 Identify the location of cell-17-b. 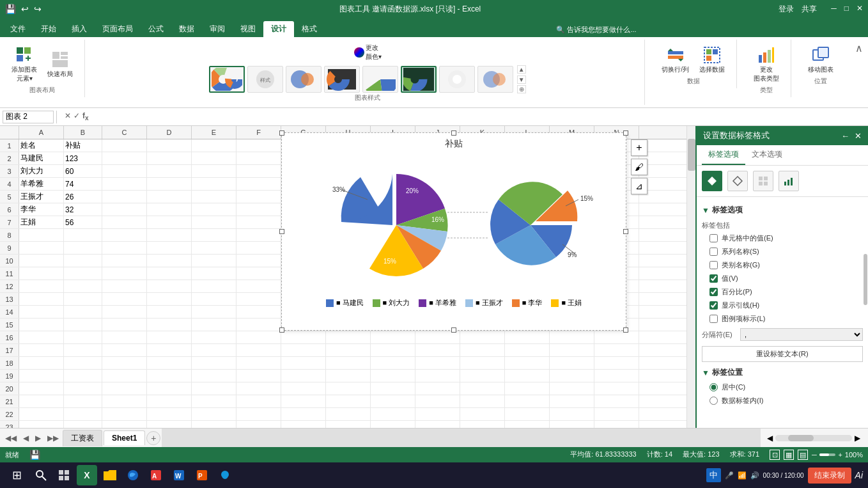
(83, 350).